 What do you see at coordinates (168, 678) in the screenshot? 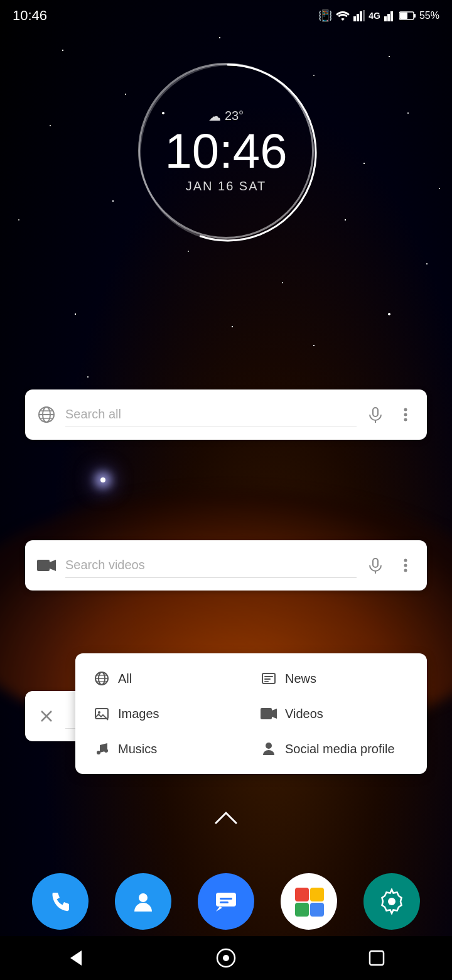
I see `dropdown-item-all: All` at bounding box center [168, 678].